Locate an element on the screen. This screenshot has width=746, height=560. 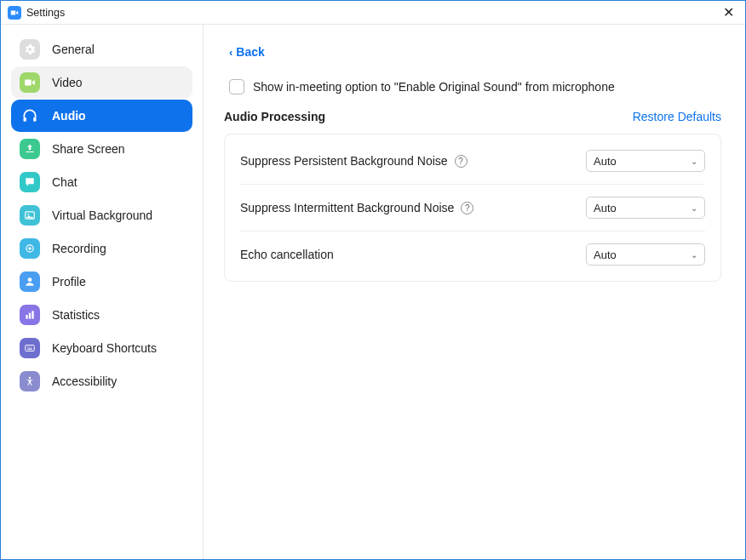
close-button: ✕ is located at coordinates (728, 12).